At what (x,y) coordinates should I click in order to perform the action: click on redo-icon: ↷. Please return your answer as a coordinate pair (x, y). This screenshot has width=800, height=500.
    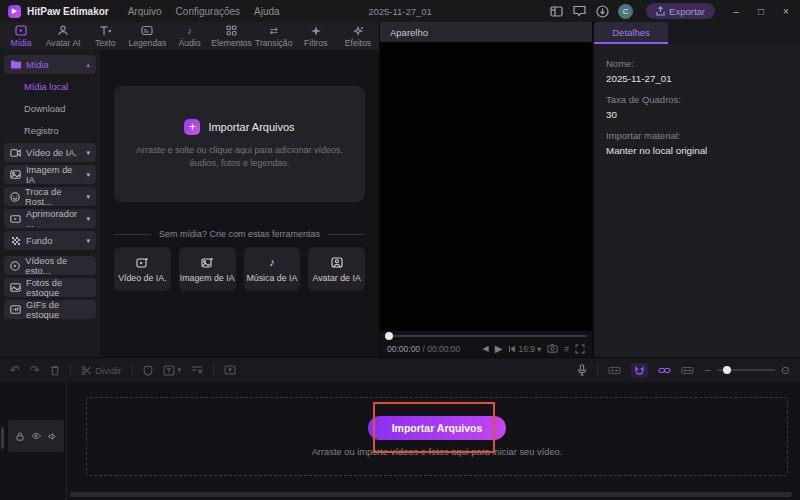
    Looking at the image, I should click on (35, 370).